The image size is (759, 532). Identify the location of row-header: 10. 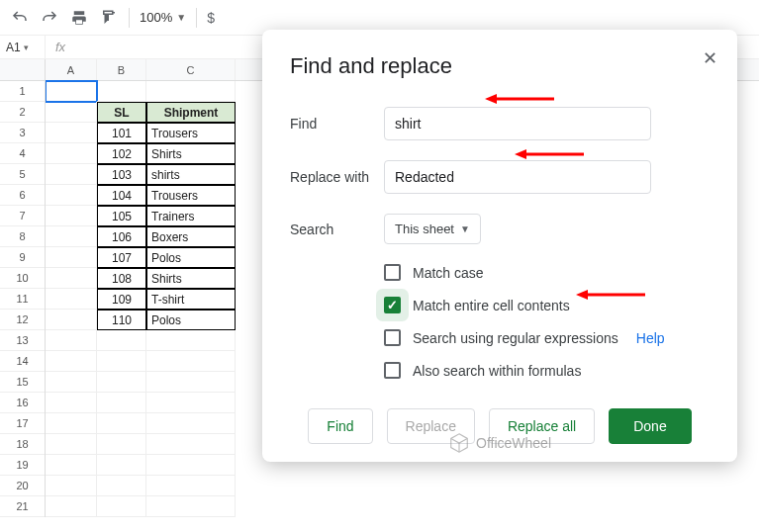
(22, 279).